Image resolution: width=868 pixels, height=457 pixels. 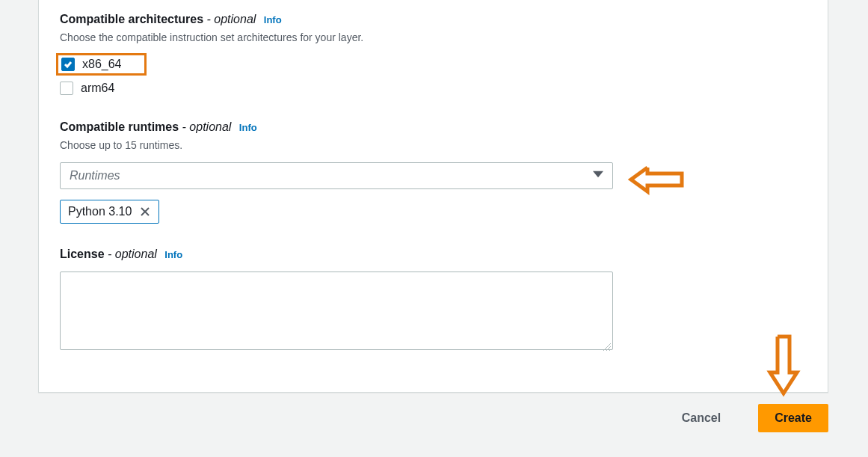 I want to click on runtimes-title-text: Compatible runtimes, so click(x=120, y=127).